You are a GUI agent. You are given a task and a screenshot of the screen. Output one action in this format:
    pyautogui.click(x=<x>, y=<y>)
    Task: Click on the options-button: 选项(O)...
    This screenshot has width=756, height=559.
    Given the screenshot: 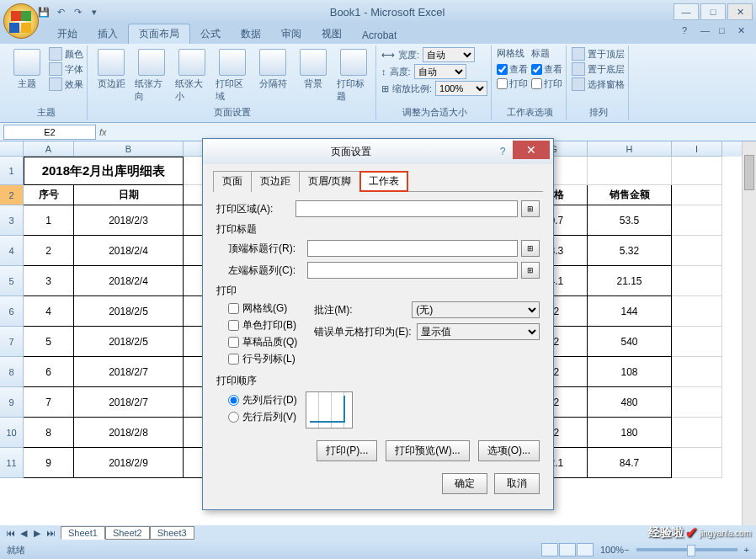 What is the action you would take?
    pyautogui.click(x=508, y=451)
    